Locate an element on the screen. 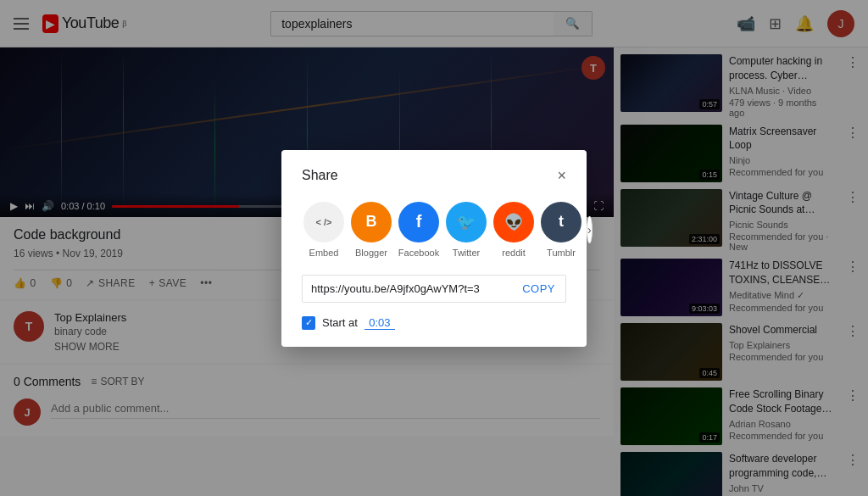 This screenshot has width=868, height=496. tumblr-icon: t is located at coordinates (561, 222).